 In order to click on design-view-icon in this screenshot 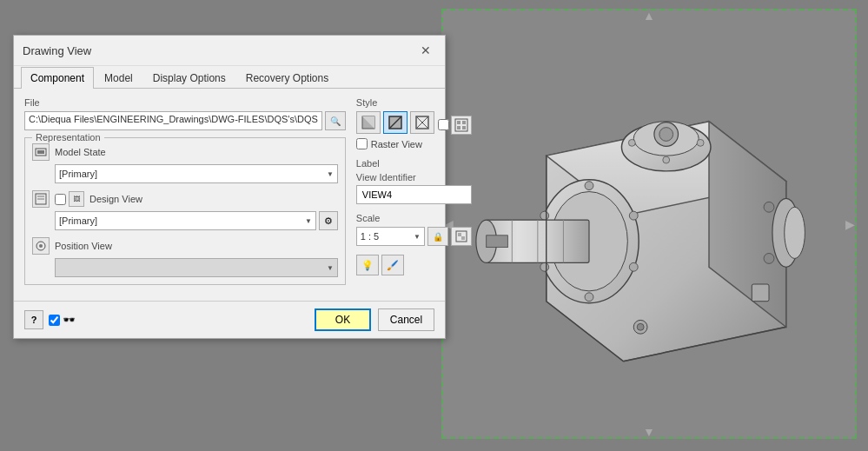, I will do `click(41, 199)`.